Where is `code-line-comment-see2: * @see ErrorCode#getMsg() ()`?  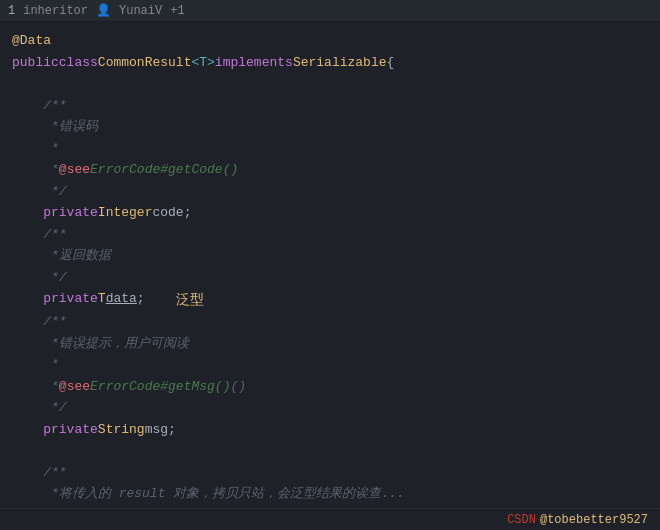
code-line-comment-see2: * @see ErrorCode#getMsg() () is located at coordinates (330, 387).